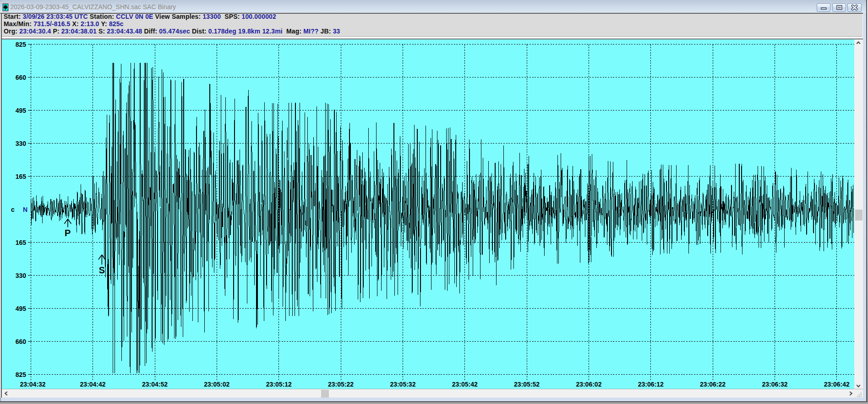  I want to click on svg-text: S, so click(102, 270).